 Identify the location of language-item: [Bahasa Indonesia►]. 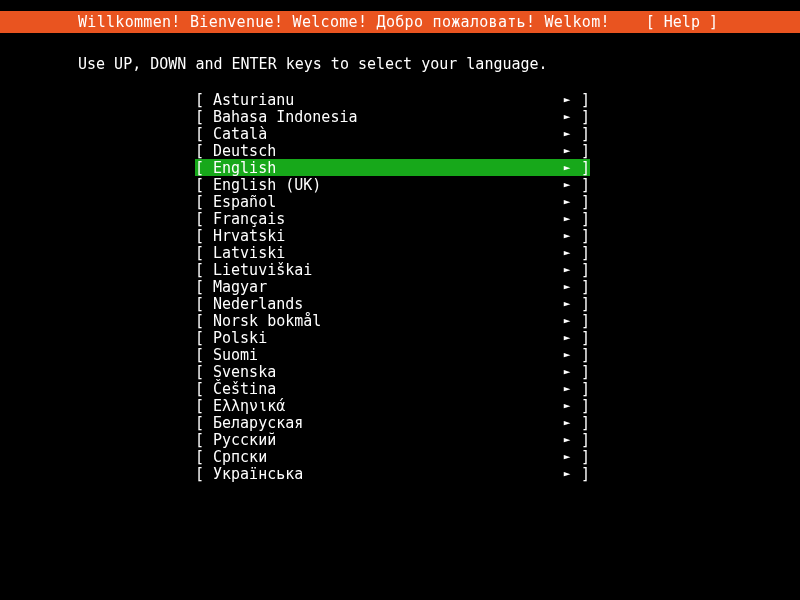
(392, 116).